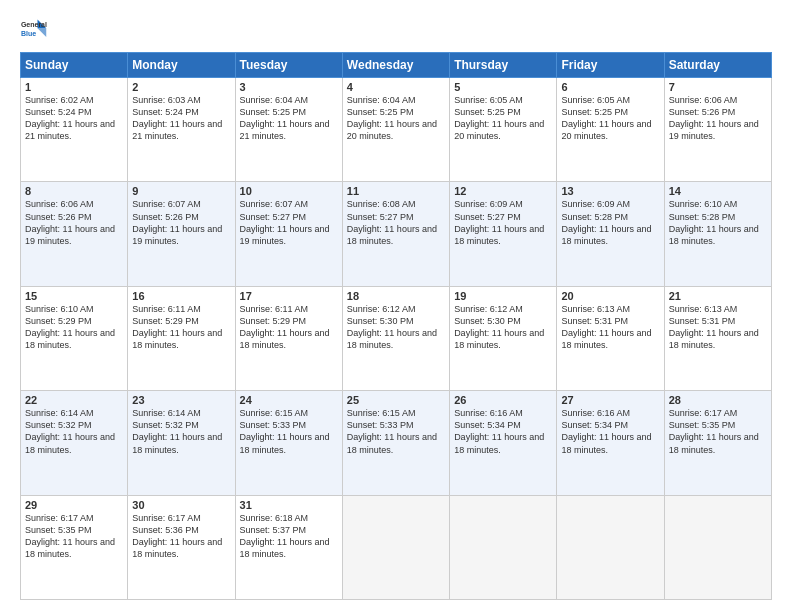 The height and width of the screenshot is (612, 792). Describe the element at coordinates (74, 234) in the screenshot. I see `calendar-cell: 8 Sunrise: 6:06 AMSunset: 5:26 PMDayligh…` at that location.